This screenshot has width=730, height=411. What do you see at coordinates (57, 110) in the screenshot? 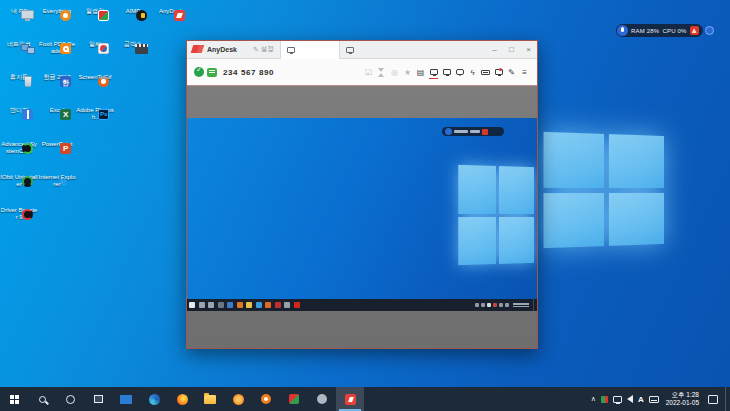
I see `desktop-icon: X Excel` at bounding box center [57, 110].